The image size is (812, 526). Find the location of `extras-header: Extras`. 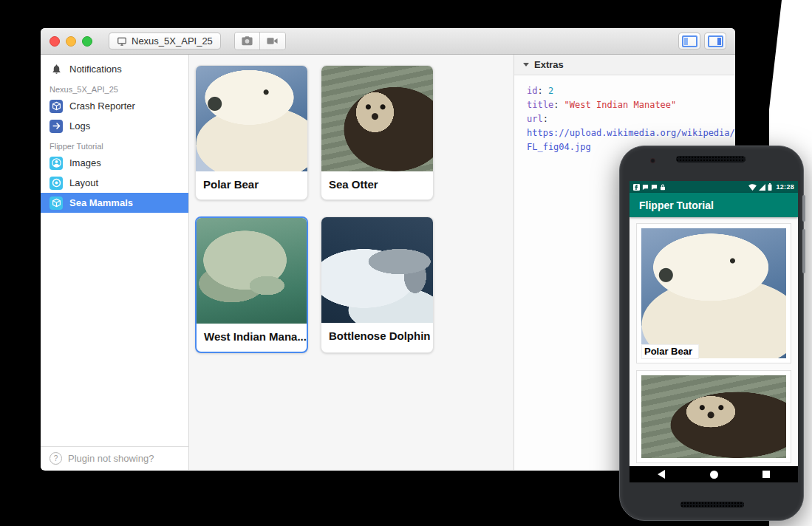

extras-header: Extras is located at coordinates (625, 65).